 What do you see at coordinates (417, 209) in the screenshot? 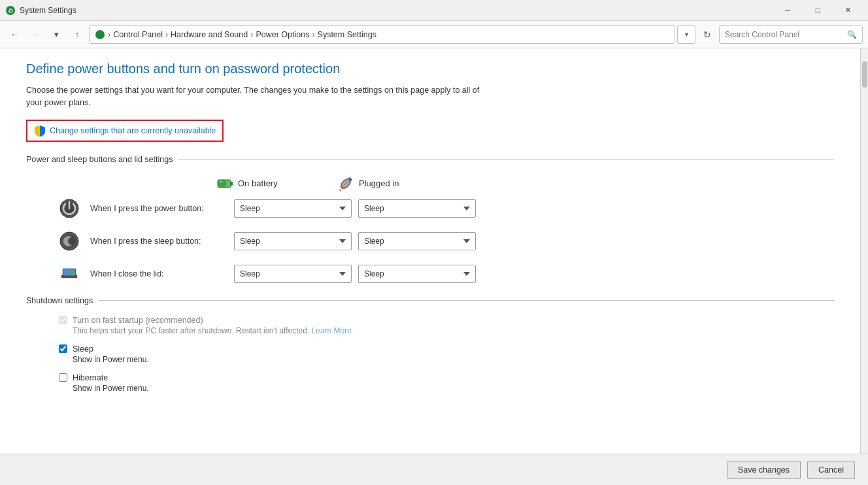
I see `power-button-plugged-select: Do nothing Sleep Hibernate Shut down` at bounding box center [417, 209].